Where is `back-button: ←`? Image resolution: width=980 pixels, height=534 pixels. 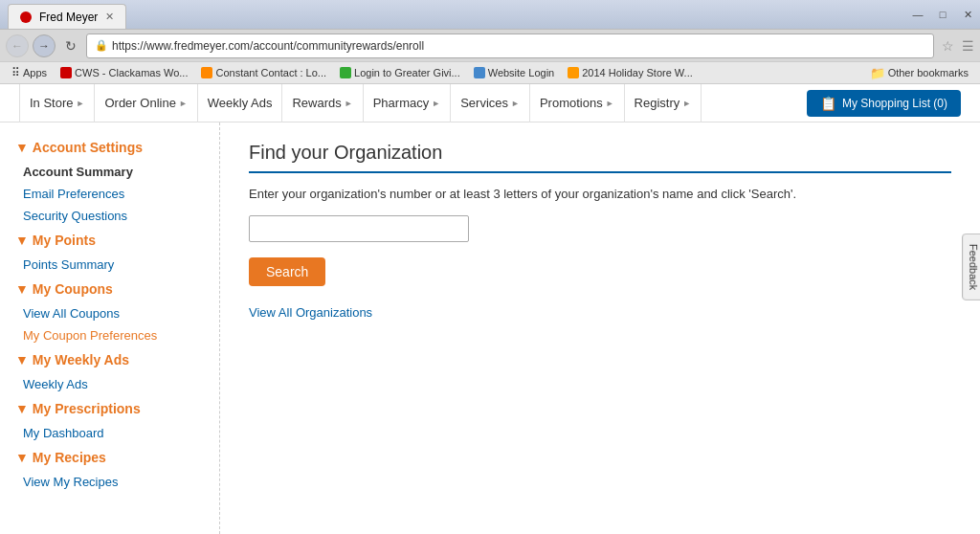
back-button: ← is located at coordinates (17, 46).